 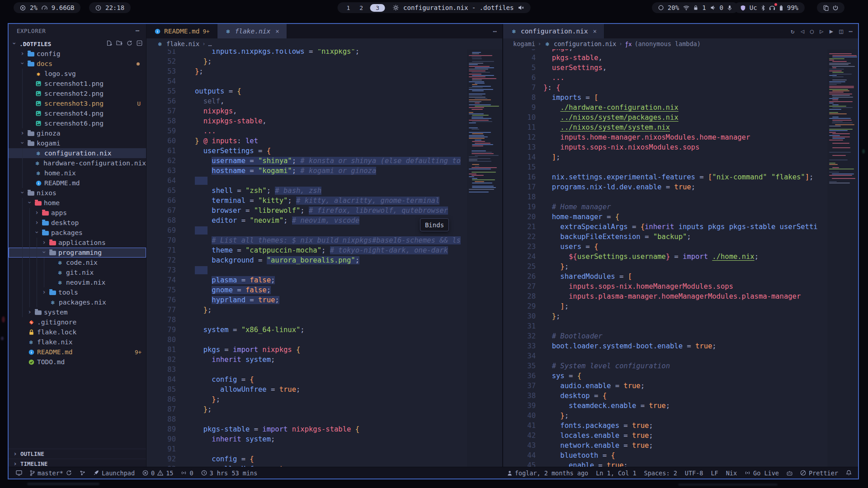 What do you see at coordinates (307, 211) in the screenshot?
I see `code-line-67: 67 browser = "librewolf"; # firefox, lib…` at bounding box center [307, 211].